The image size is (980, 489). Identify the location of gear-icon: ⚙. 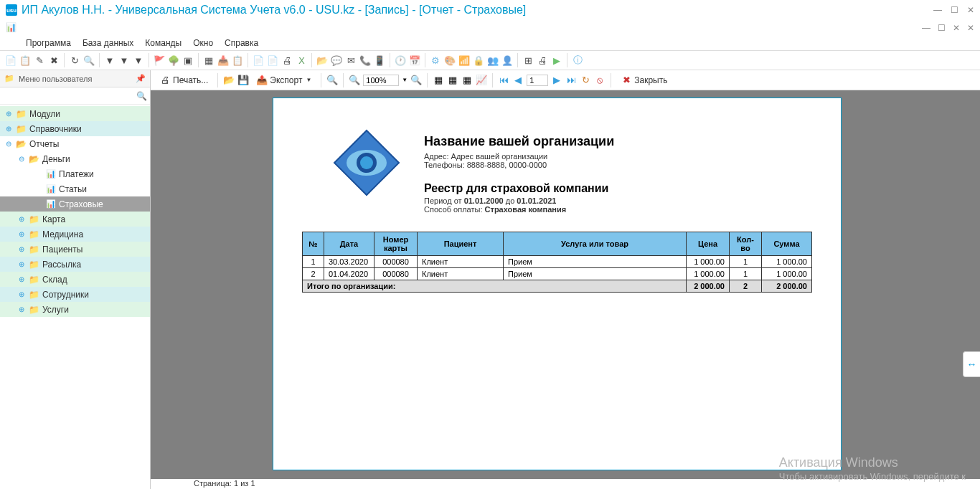
(435, 60).